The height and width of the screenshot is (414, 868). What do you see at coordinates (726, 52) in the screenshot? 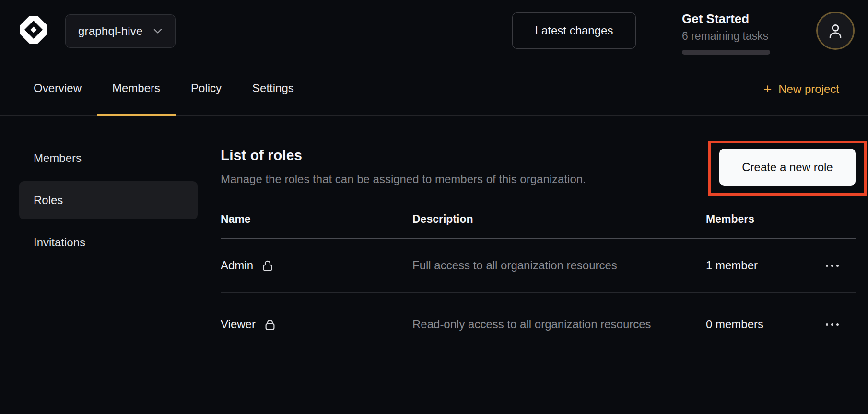
I see `get-started-progress-bar` at bounding box center [726, 52].